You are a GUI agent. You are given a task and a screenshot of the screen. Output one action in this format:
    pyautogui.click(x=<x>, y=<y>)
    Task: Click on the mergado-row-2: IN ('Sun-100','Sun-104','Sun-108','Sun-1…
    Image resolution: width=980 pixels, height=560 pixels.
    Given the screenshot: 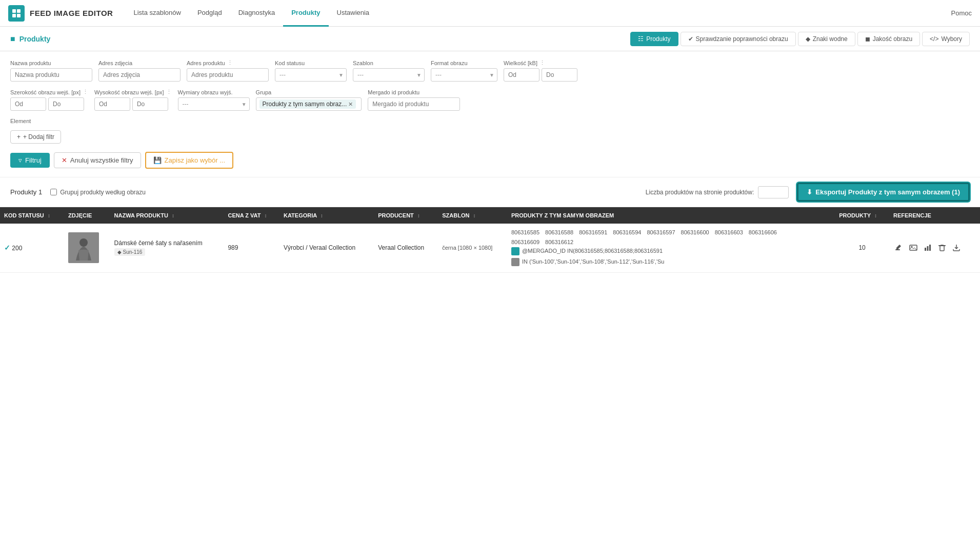 What is the action you would take?
    pyautogui.click(x=671, y=262)
    